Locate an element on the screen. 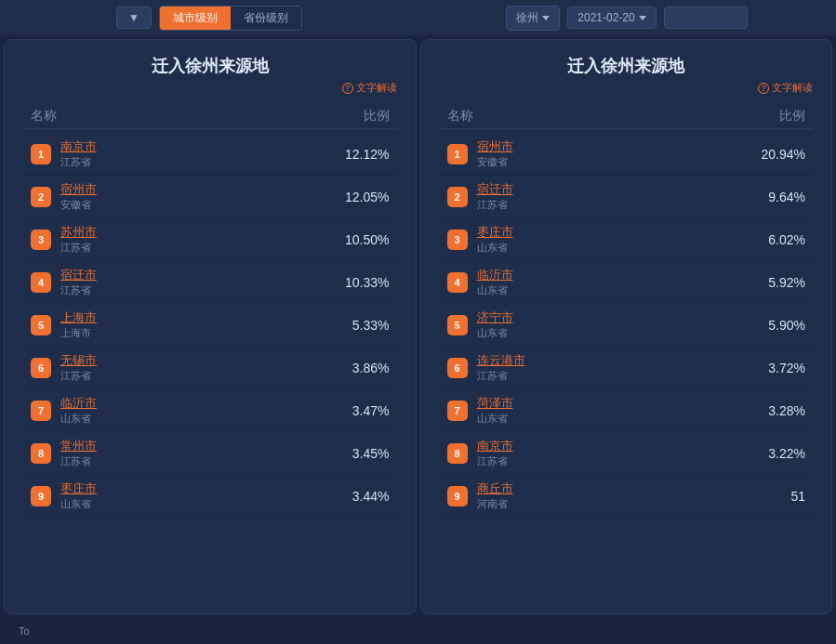 This screenshot has height=644, width=836. city-level-dropdown: ▼ is located at coordinates (134, 18).